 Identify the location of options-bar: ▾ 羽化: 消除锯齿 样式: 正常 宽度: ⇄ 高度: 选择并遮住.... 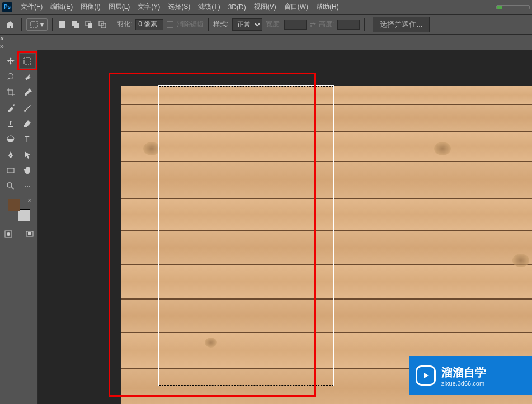
(266, 25).